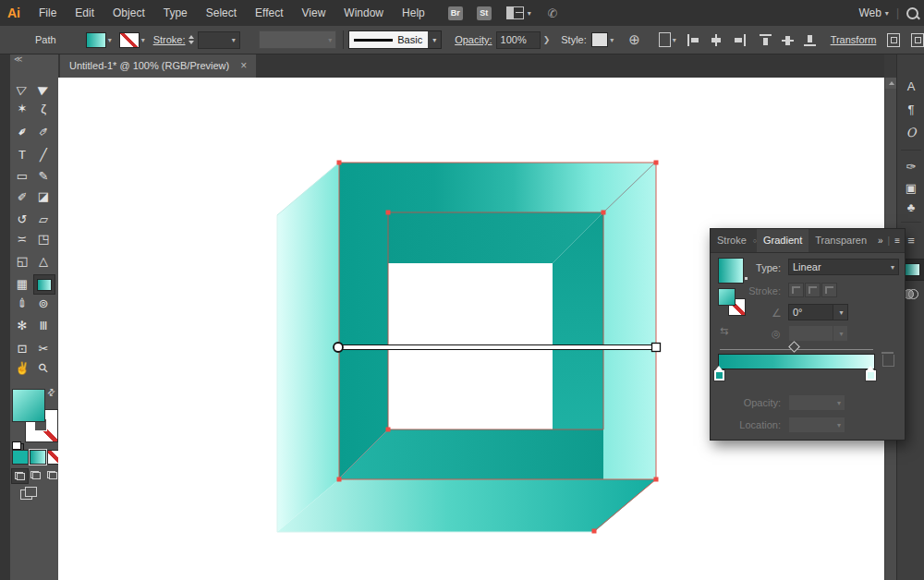  Describe the element at coordinates (43, 368) in the screenshot. I see `zoom-tool: ⚲` at that location.